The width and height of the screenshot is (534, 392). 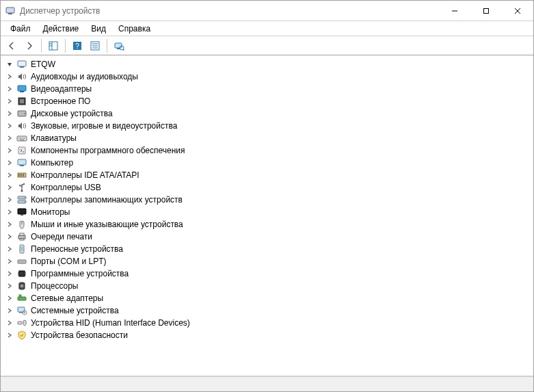 What do you see at coordinates (60, 101) in the screenshot?
I see `tree-category-label: Встроенное ПО` at bounding box center [60, 101].